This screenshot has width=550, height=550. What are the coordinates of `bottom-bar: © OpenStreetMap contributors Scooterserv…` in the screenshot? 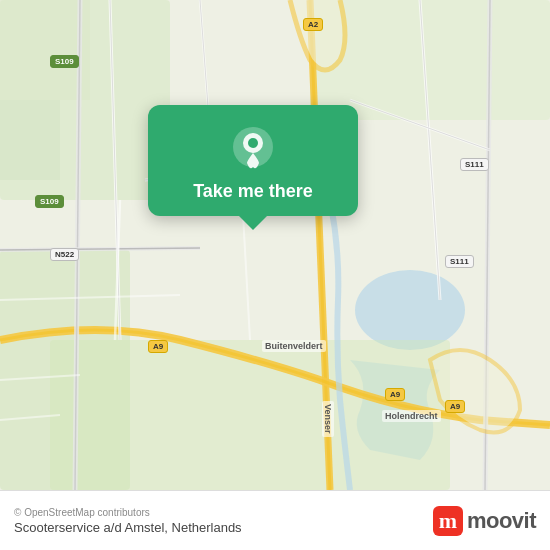 It's located at (275, 520).